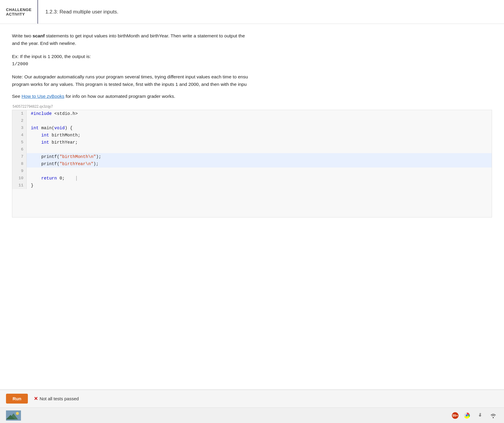 Image resolution: width=504 pixels, height=423 pixels. I want to click on code-line-9: 9, so click(252, 171).